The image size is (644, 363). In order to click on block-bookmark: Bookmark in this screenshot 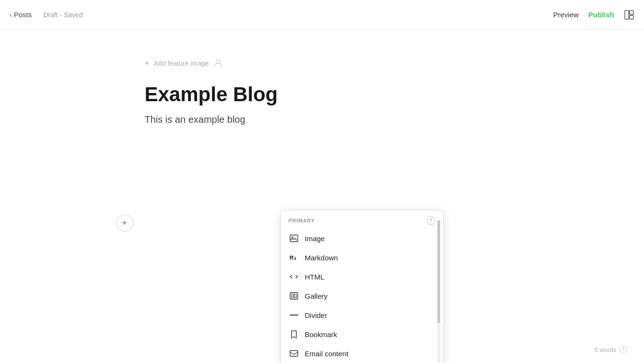, I will do `click(362, 334)`.